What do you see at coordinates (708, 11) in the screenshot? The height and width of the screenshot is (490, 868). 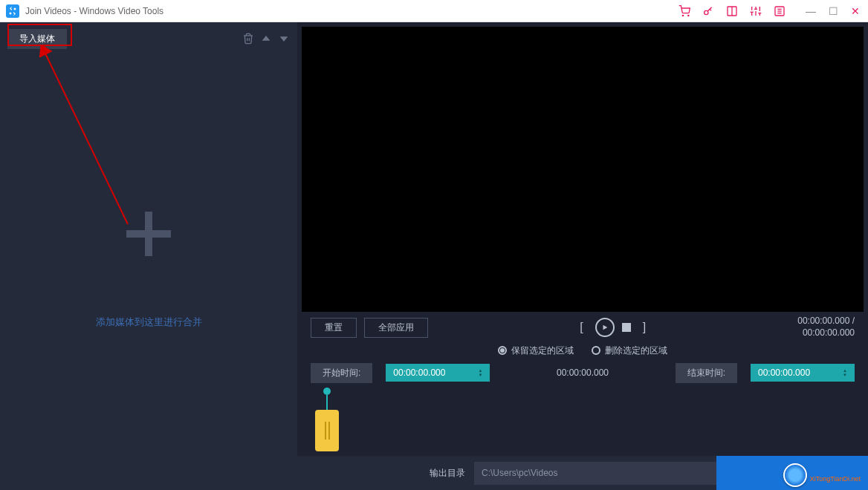 I see `key-icon` at bounding box center [708, 11].